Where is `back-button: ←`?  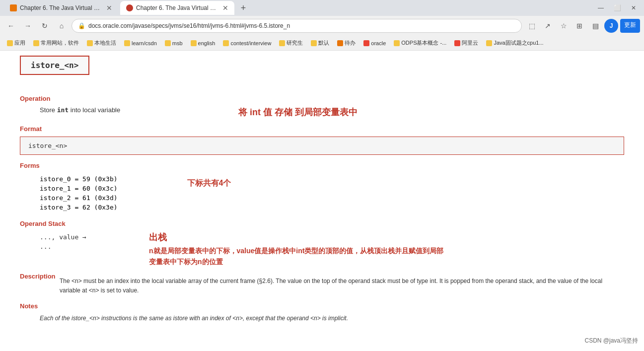
back-button: ← is located at coordinates (11, 26).